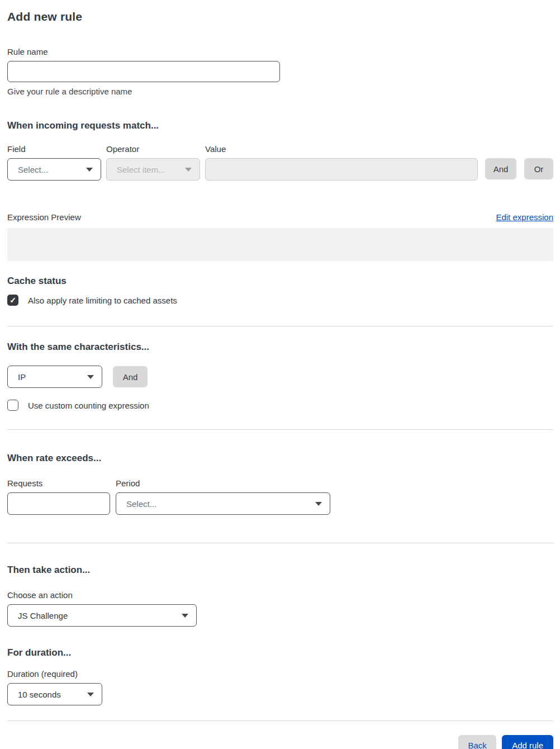 The height and width of the screenshot is (749, 560). What do you see at coordinates (539, 169) in the screenshot?
I see `or-button: Or` at bounding box center [539, 169].